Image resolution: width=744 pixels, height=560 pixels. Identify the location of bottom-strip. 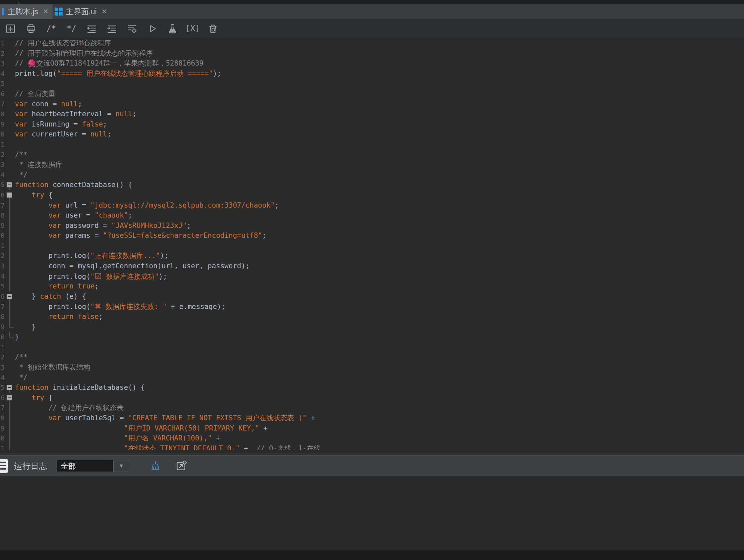
(372, 555).